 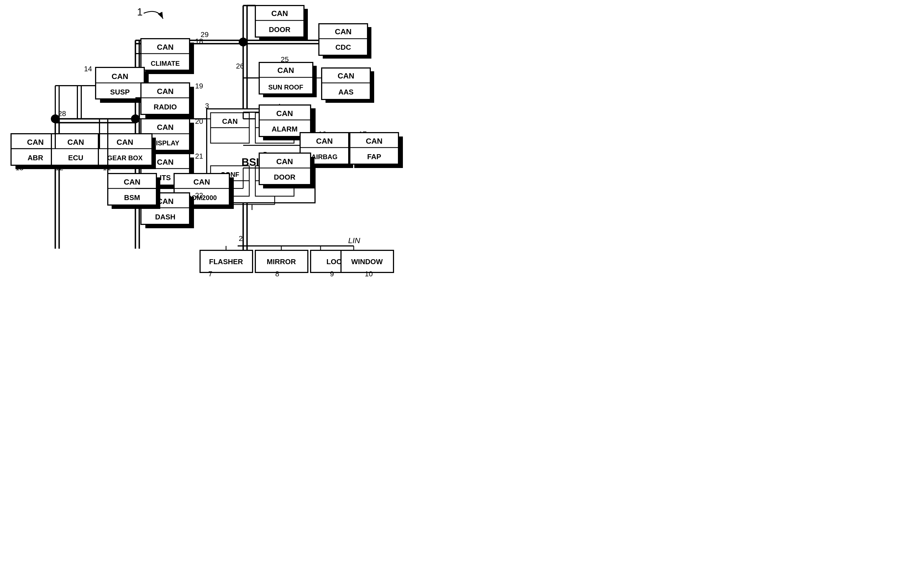 I want to click on display-can-label: CAN, so click(x=165, y=127).